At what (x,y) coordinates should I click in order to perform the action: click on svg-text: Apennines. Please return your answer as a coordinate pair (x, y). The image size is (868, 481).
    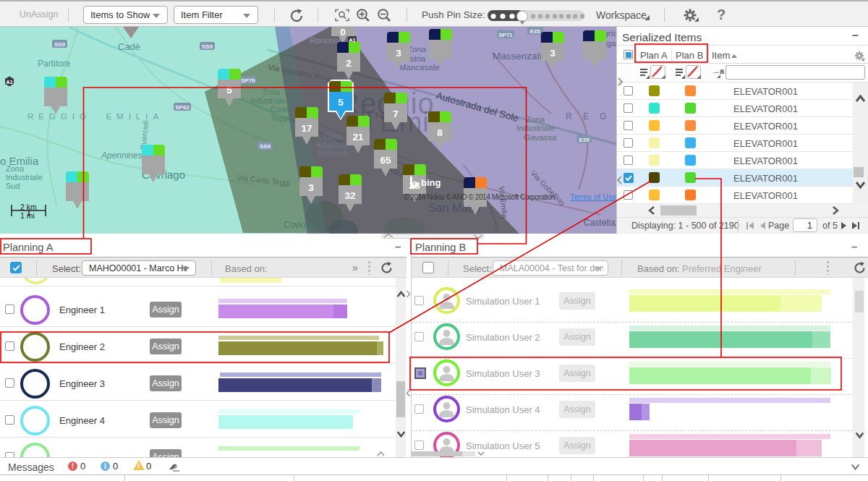
    Looking at the image, I should click on (122, 156).